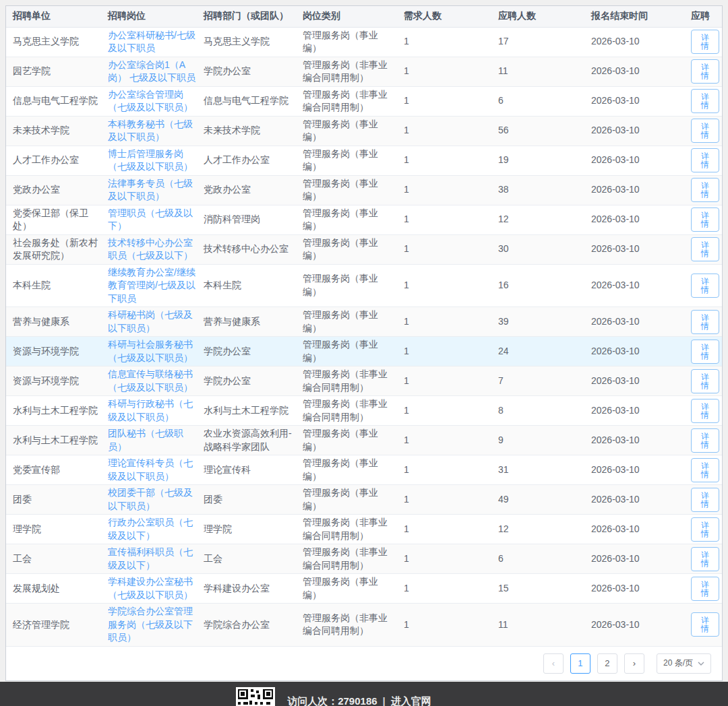 This screenshot has width=728, height=706. I want to click on unit-cell: 工会, so click(55, 559).